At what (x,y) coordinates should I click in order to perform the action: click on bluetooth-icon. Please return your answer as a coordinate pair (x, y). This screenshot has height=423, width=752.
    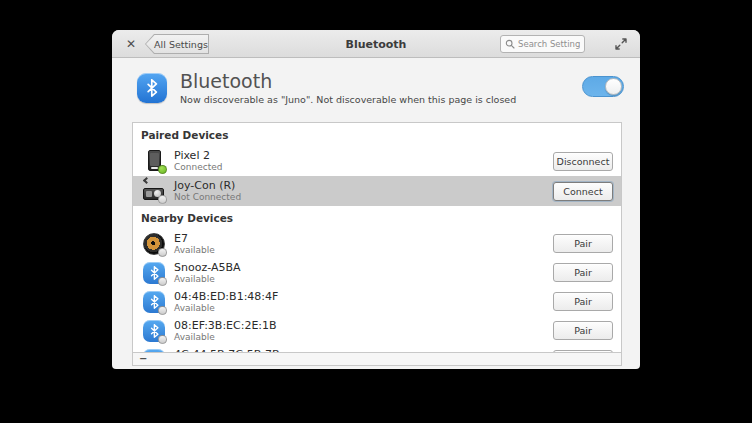
    Looking at the image, I should click on (152, 88).